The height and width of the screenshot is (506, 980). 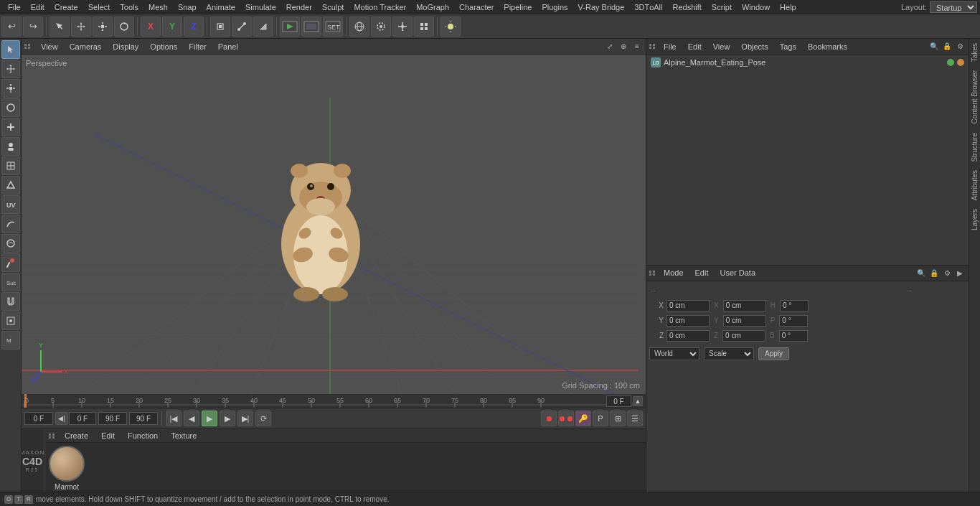 What do you see at coordinates (974, 148) in the screenshot?
I see `vtab-structure: Structure` at bounding box center [974, 148].